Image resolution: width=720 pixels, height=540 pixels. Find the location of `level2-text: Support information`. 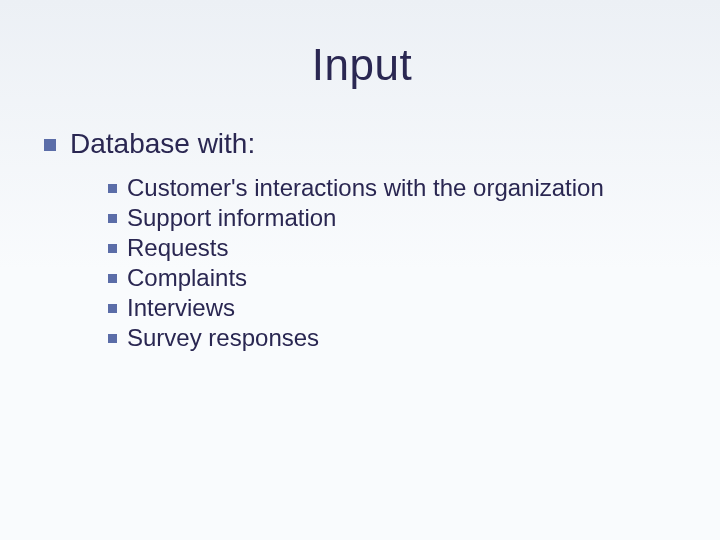

level2-text: Support information is located at coordinates (232, 218).